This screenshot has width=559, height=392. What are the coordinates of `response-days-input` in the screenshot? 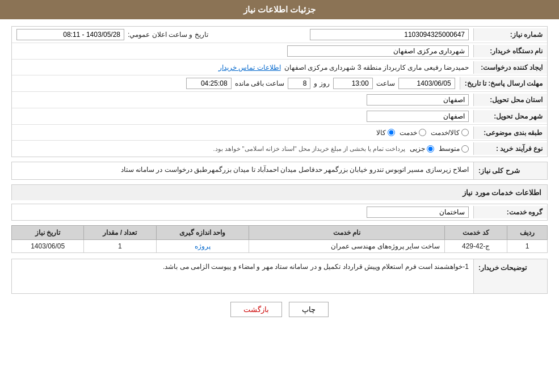 It's located at (299, 83).